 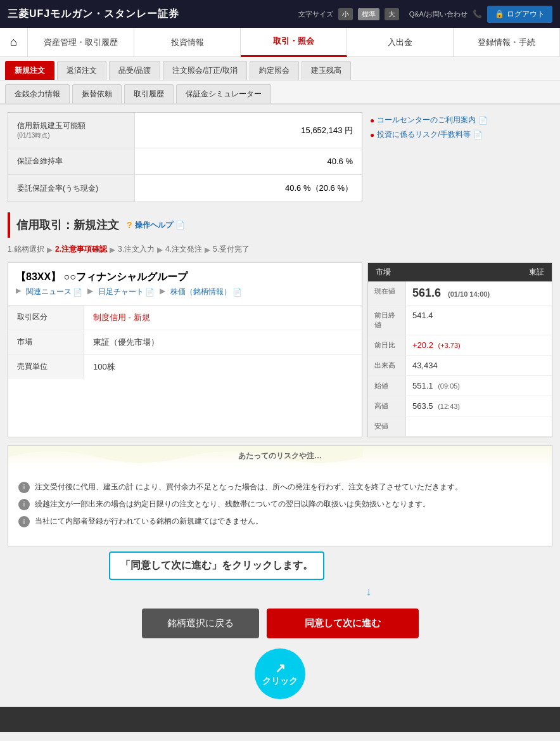 What do you see at coordinates (479, 365) in the screenshot?
I see `volume-value: 43,434` at bounding box center [479, 365].